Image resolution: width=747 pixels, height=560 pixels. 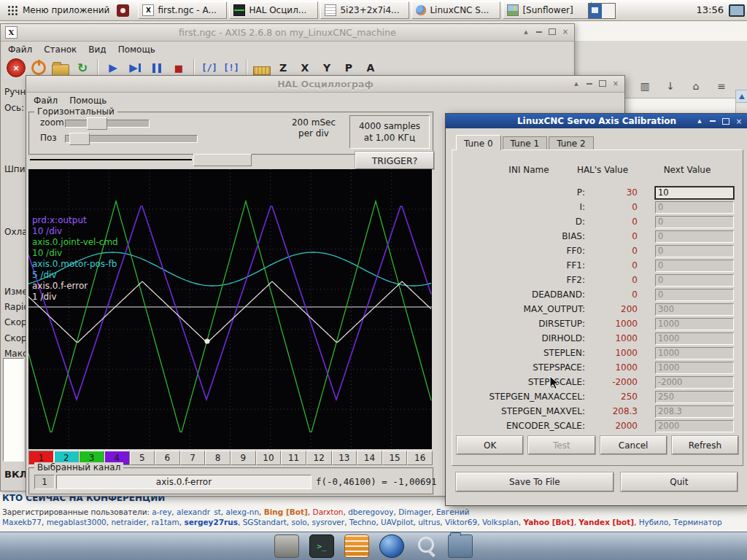 What do you see at coordinates (694, 411) in the screenshot?
I see `cal-next-value-input: 208.3` at bounding box center [694, 411].